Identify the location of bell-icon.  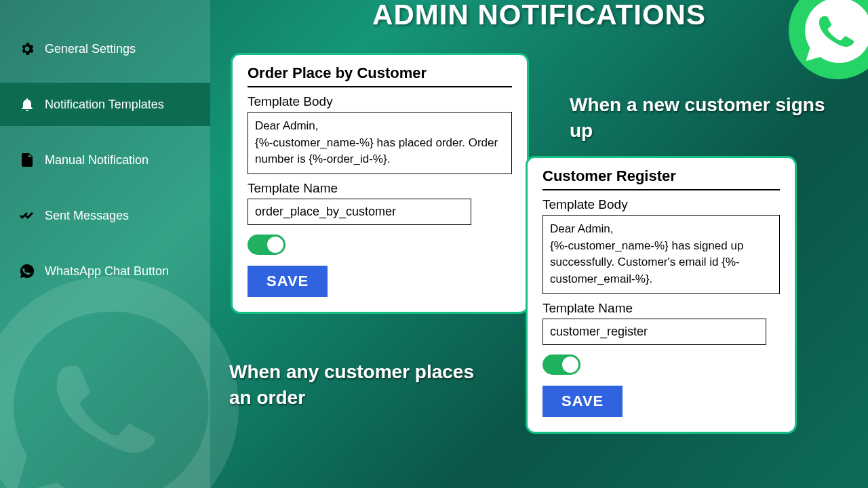
(27, 104).